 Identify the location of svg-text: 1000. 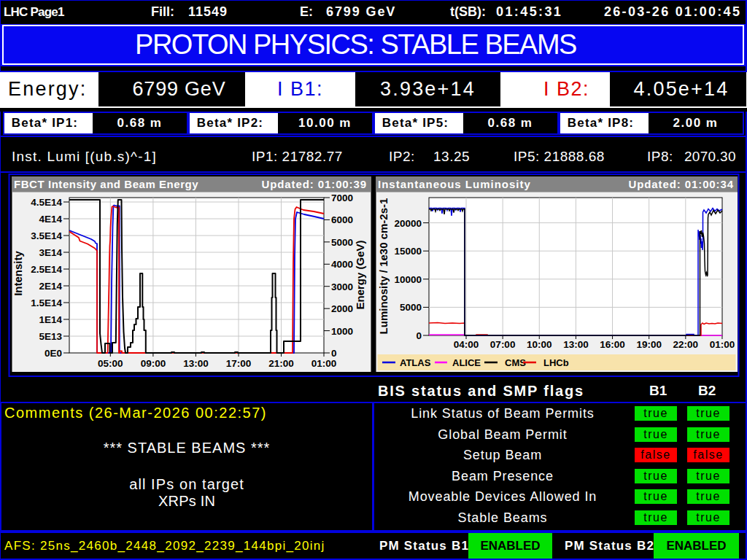
(342, 331).